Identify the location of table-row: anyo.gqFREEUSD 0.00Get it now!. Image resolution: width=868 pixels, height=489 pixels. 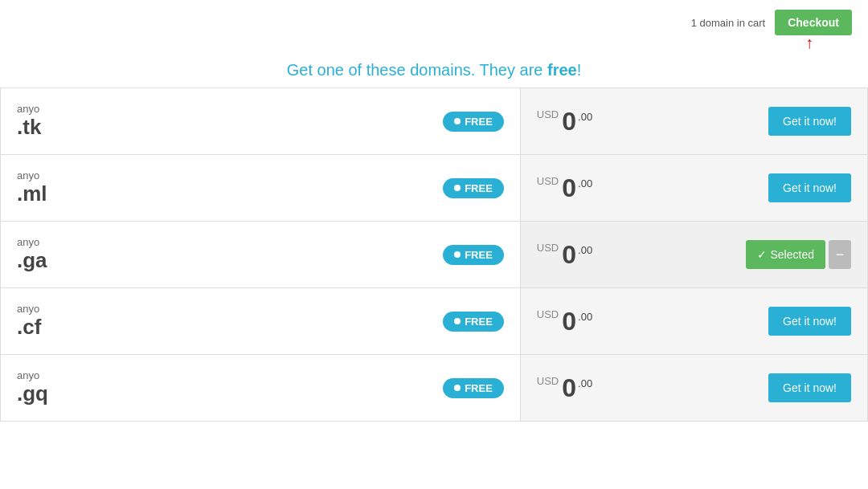
(434, 388).